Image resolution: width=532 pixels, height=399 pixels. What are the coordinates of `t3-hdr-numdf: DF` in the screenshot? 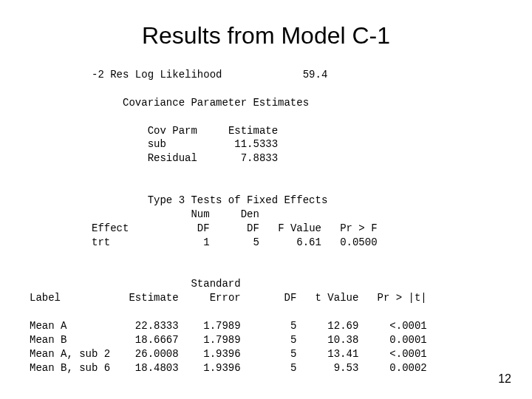 It's located at (204, 228).